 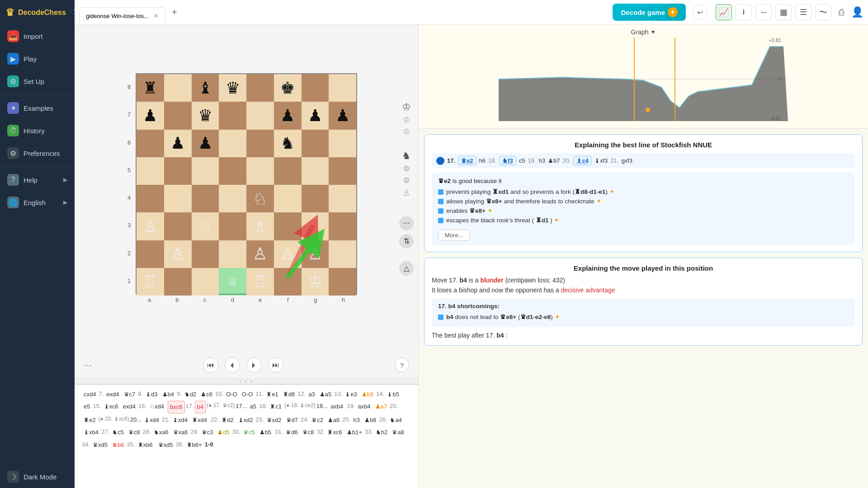 I want to click on move-list: cxd4 7. exd4 ♛c7 8. ♝d3 ♟b4 9. ♞d2 ♟c6 1…, so click(x=246, y=436).